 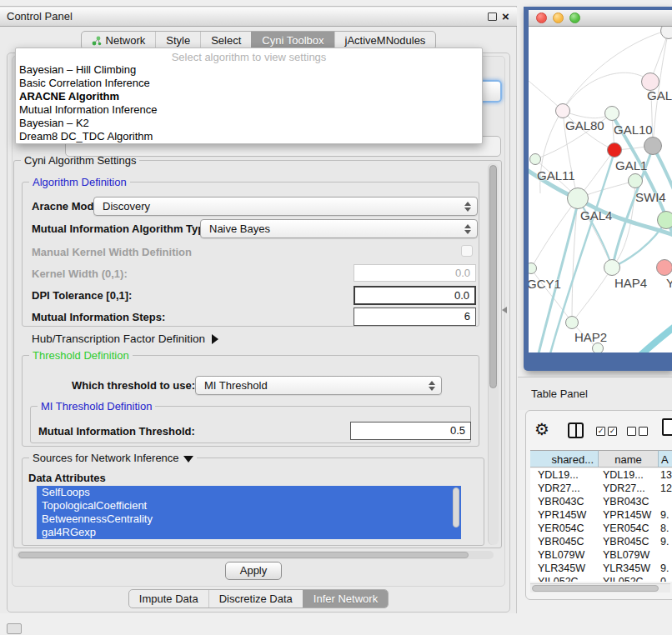 What do you see at coordinates (248, 110) in the screenshot?
I see `algorithm-option: Mutual Information Inference` at bounding box center [248, 110].